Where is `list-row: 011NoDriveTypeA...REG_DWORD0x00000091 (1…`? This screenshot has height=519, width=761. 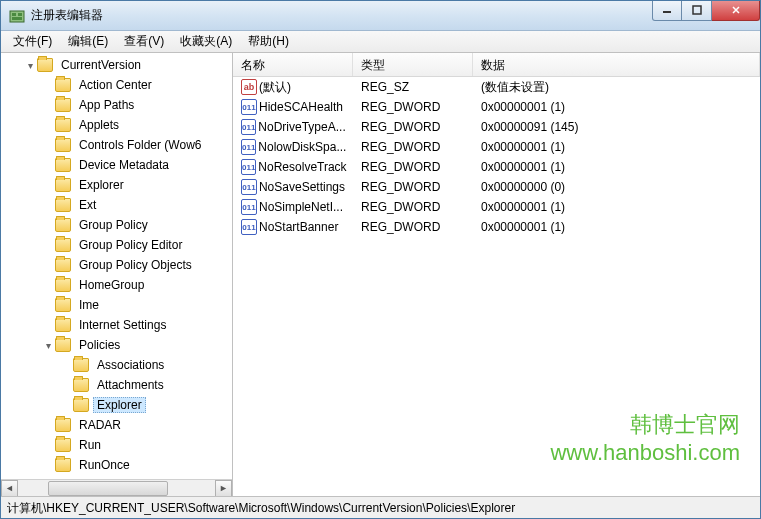
list-row: 011NoDriveTypeA...REG_DWORD0x00000091 (1… is located at coordinates (496, 127).